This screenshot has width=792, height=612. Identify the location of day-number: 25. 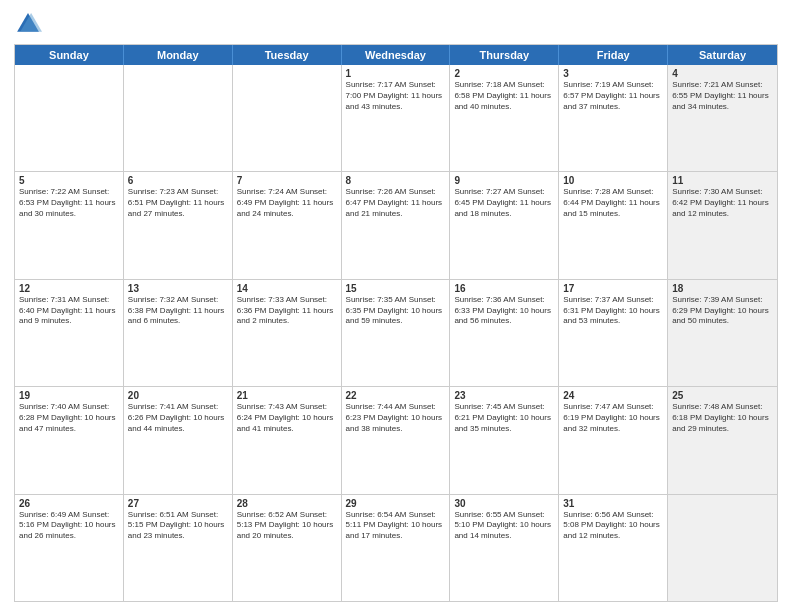
(722, 396).